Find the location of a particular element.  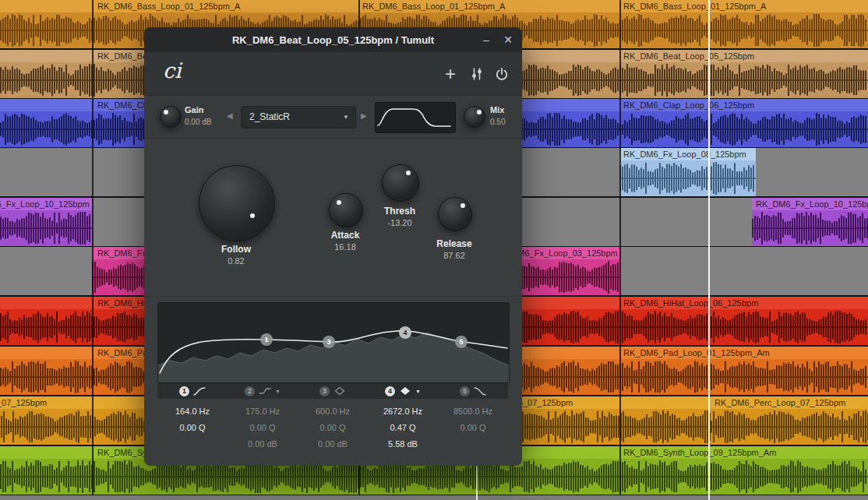

band-5-gain is located at coordinates (473, 444).